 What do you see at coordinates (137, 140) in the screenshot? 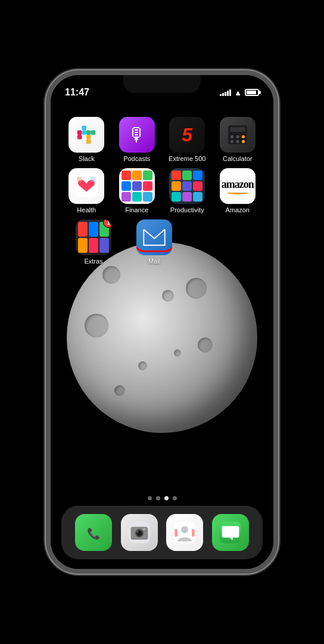
I see `app-podcasts: 🎙 Podcasts` at bounding box center [137, 140].